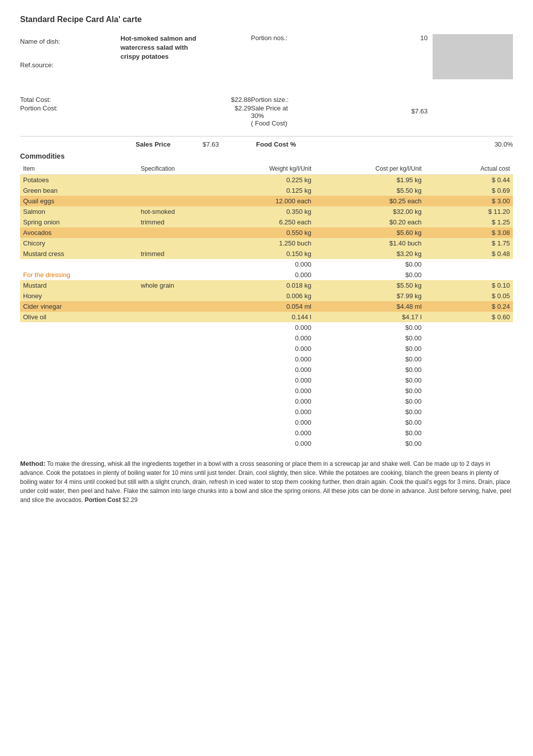 The image size is (533, 756). What do you see at coordinates (270, 243) in the screenshot?
I see `cell-weight: 1.250 buch` at bounding box center [270, 243].